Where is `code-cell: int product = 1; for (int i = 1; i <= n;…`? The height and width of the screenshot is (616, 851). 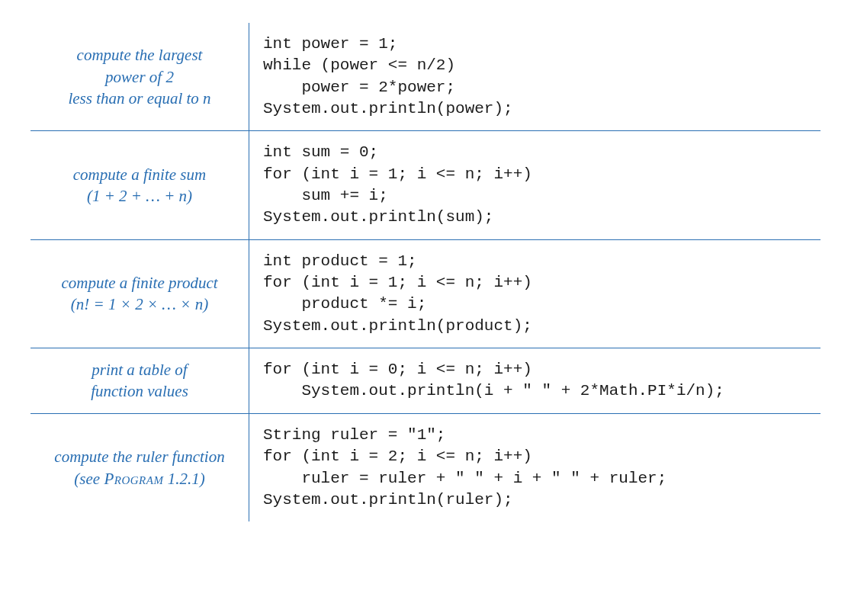
code-cell: int product = 1; for (int i = 1; i <= n;… is located at coordinates (535, 294).